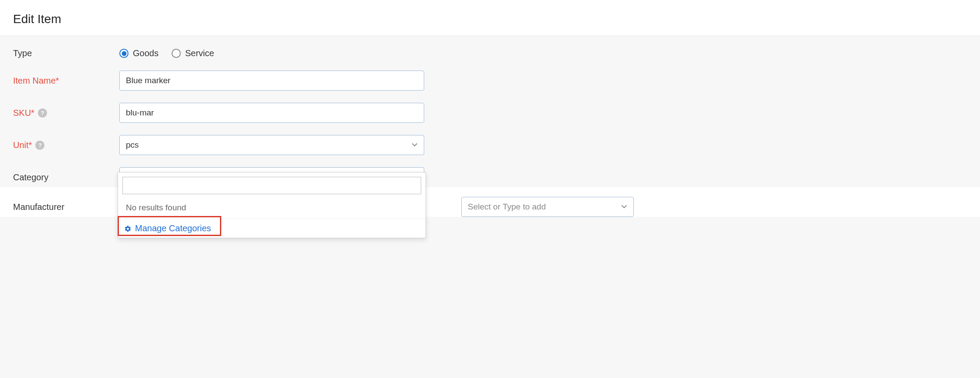 This screenshot has width=980, height=378. What do you see at coordinates (547, 207) in the screenshot?
I see `brand-select: Select or Type to add` at bounding box center [547, 207].